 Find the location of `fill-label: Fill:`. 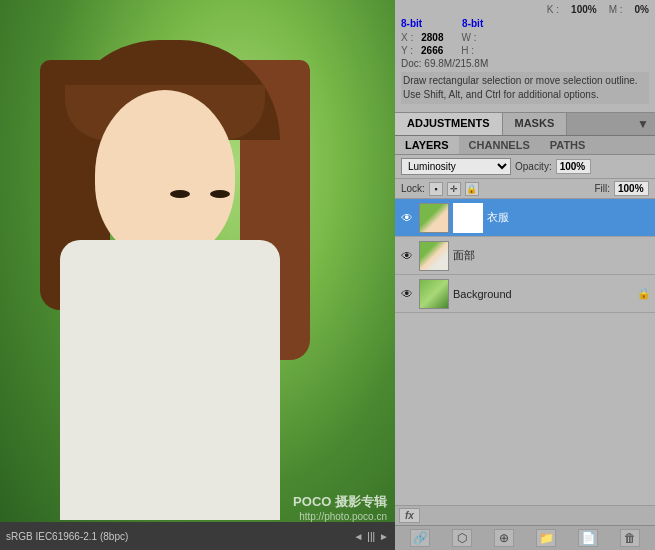

fill-label: Fill: is located at coordinates (602, 188).